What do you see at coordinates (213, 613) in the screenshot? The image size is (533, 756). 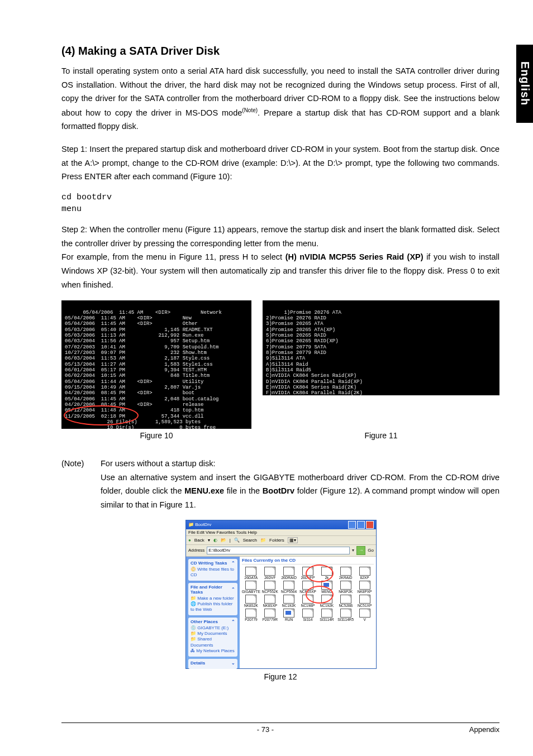 I see `explorer-sidebar: CD Writing Tasks⌃ 📀 Write these files to…` at bounding box center [213, 613].